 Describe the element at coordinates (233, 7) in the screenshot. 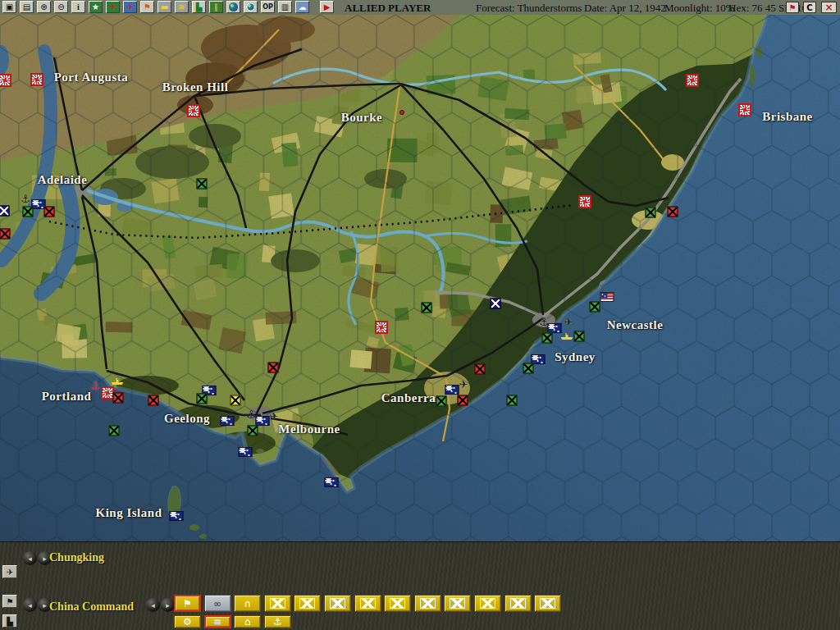

I see `world-map-icon` at that location.